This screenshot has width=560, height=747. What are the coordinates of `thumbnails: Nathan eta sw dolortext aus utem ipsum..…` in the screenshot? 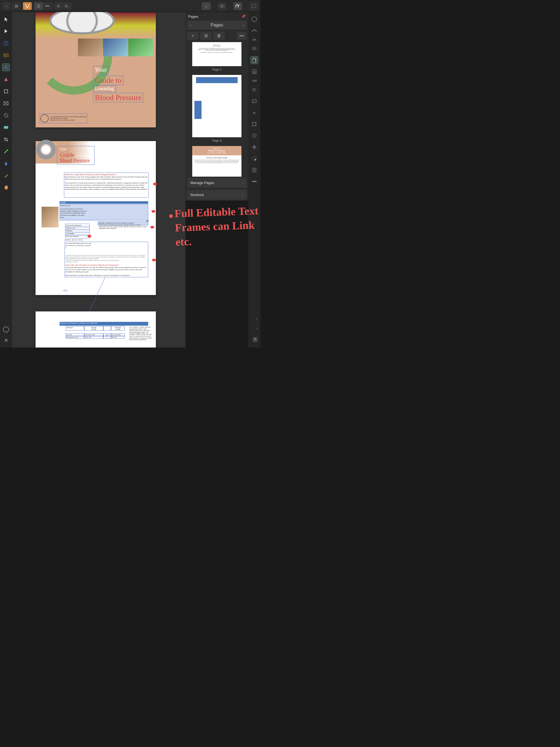 It's located at (217, 109).